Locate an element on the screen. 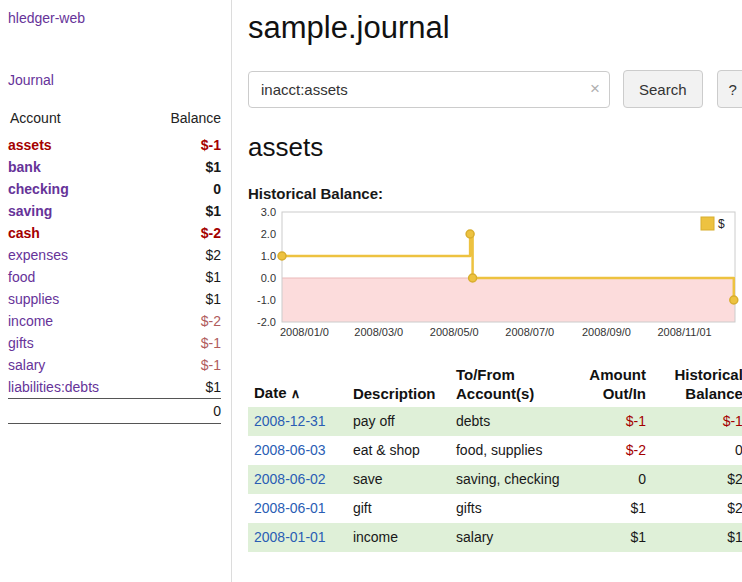  account-balance: $2 is located at coordinates (182, 255).